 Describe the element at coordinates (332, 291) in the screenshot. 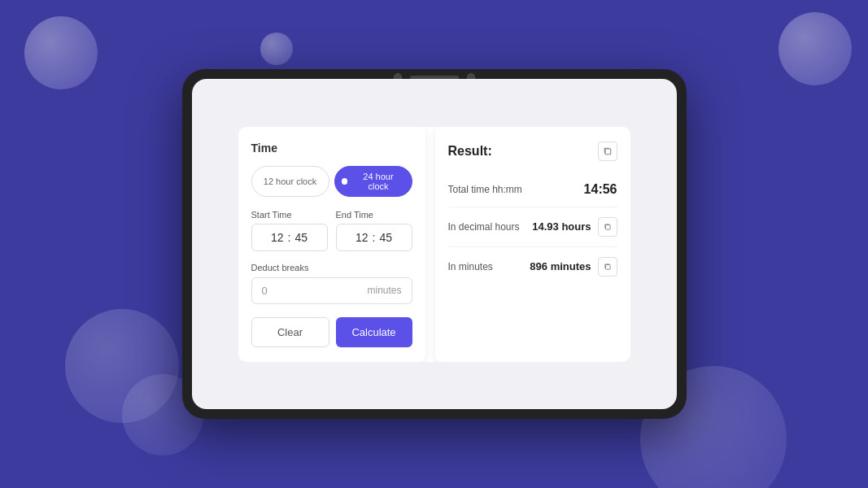

I see `deduct-breaks-input: 0 minutes` at that location.